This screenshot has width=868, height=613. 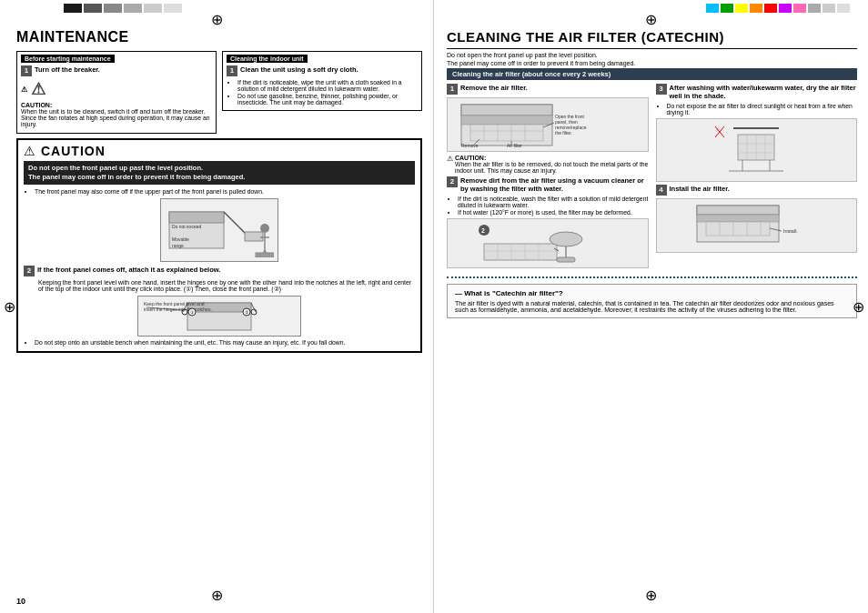 I want to click on cleaning-bullet-1: If the dirt is noticeable, wipe the unit…, so click(x=328, y=85).